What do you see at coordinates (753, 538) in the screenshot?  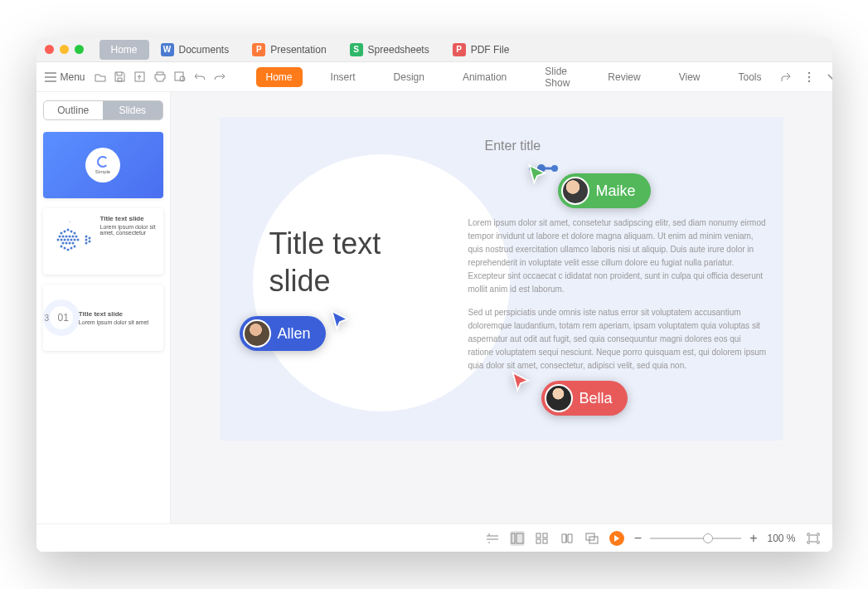 I see `zoom-in-button: +` at bounding box center [753, 538].